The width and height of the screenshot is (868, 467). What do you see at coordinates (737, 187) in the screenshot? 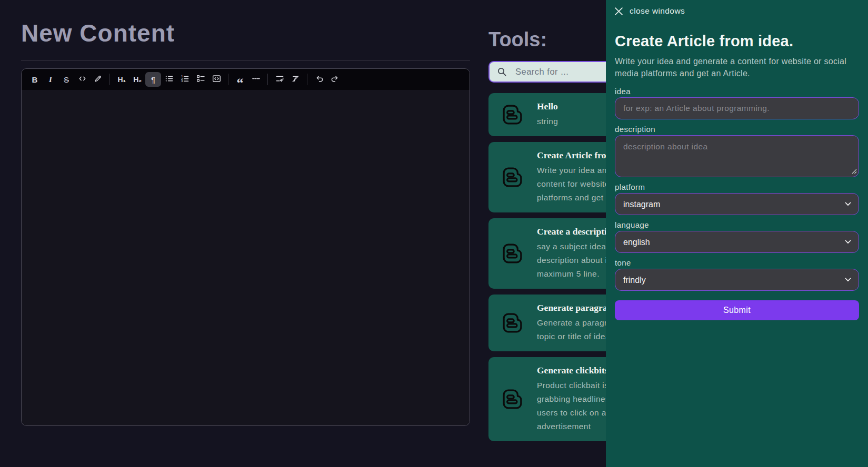
I see `platform-label: platform` at bounding box center [737, 187].